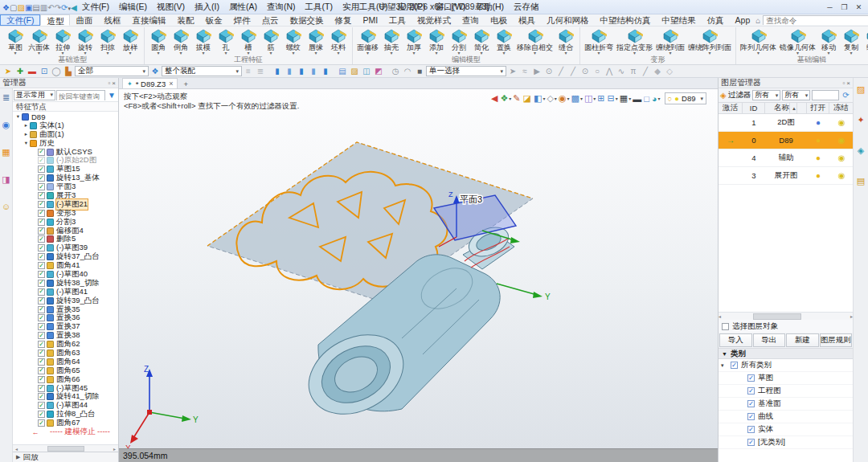 Image resolution: width=868 pixels, height=462 pixels. Describe the element at coordinates (751, 390) in the screenshot. I see `category-checkbox` at that location.